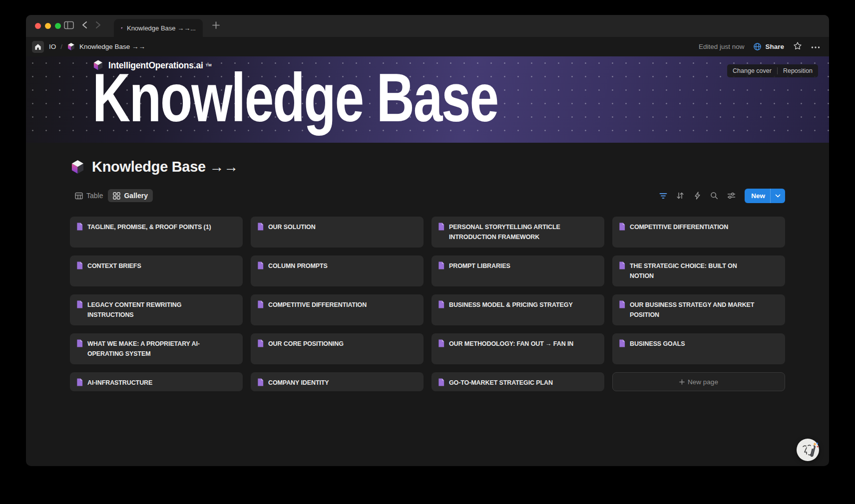  What do you see at coordinates (479, 266) in the screenshot?
I see `card-title: PROMPT LIBRARIES` at bounding box center [479, 266].